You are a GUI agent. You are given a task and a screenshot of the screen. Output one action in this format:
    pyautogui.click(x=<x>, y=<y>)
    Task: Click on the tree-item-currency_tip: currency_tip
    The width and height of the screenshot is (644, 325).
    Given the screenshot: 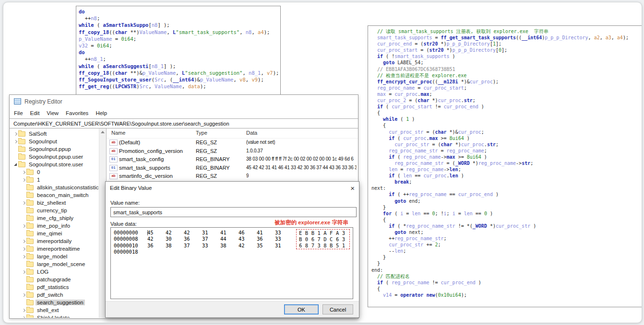 What is the action you would take?
    pyautogui.click(x=54, y=210)
    